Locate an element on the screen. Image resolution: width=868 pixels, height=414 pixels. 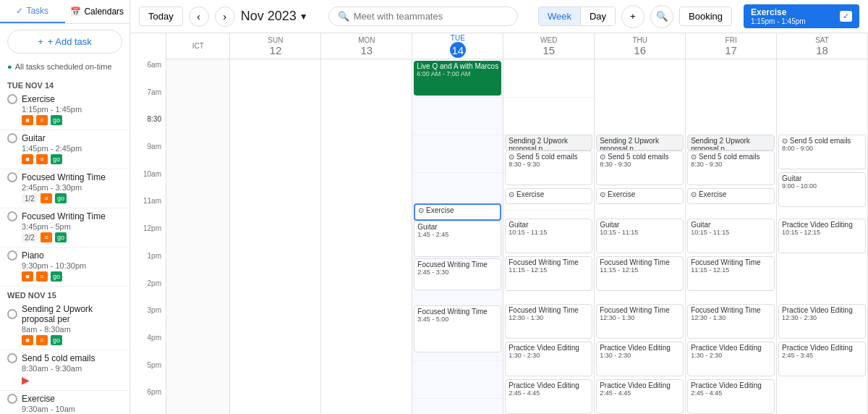
search-box: 🔍 is located at coordinates (423, 16).